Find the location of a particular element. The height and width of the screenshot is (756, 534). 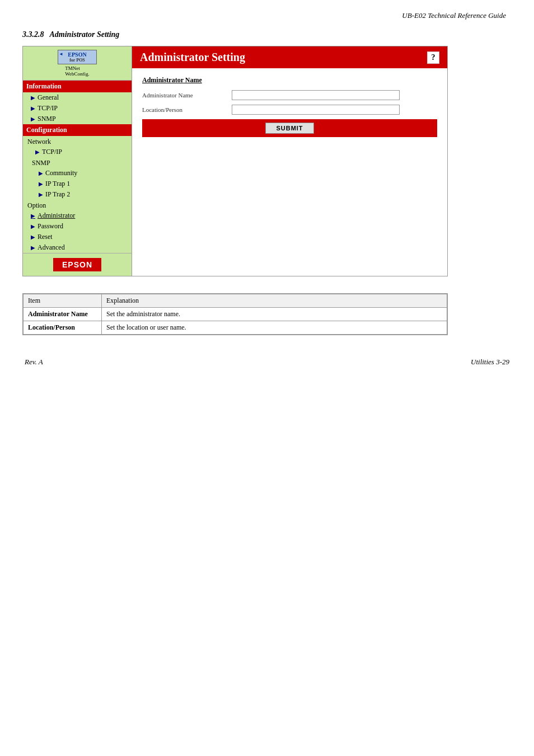

header-title: UB-E02 Technical Reference Guide is located at coordinates (454, 16).